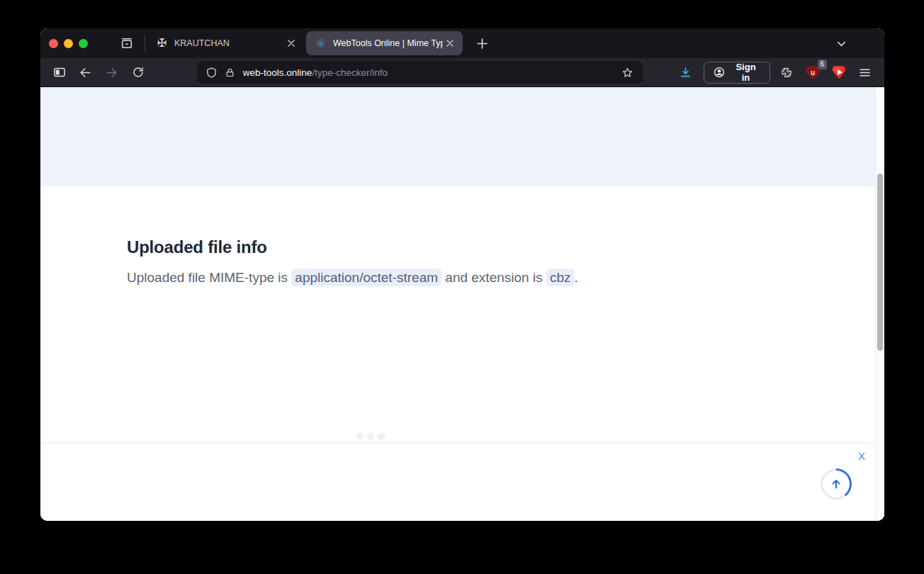  Describe the element at coordinates (458, 444) in the screenshot. I see `ad-area-divider` at that location.